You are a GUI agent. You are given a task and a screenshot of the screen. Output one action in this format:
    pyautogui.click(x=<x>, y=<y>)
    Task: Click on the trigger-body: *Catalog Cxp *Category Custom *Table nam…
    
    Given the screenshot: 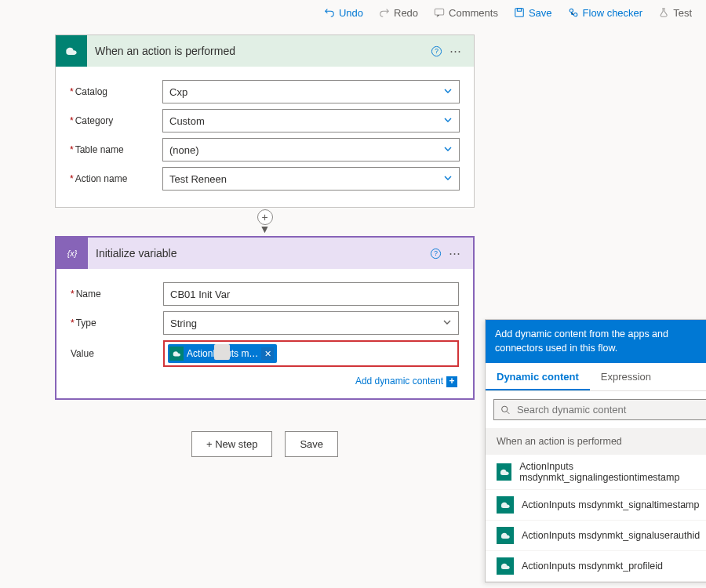 What is the action you would take?
    pyautogui.click(x=265, y=136)
    